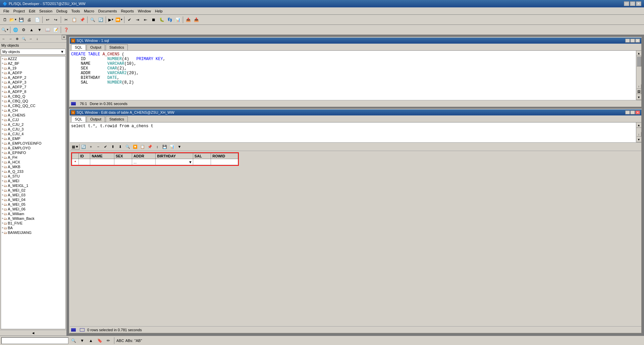 Image resolution: width=644 pixels, height=345 pixels. What do you see at coordinates (178, 20) in the screenshot?
I see `toolbar-obj-desc: 📊` at bounding box center [178, 20].